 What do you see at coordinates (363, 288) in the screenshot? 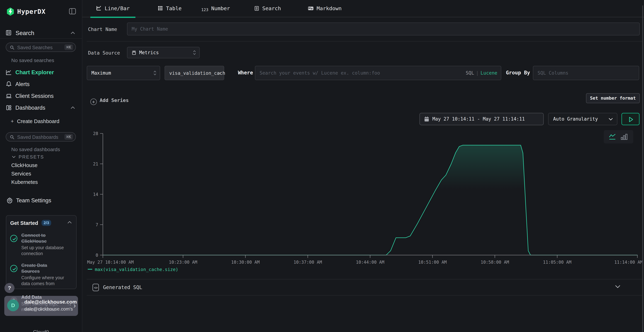
I see `generated-sql-row: <> Generated SQL` at bounding box center [363, 288].